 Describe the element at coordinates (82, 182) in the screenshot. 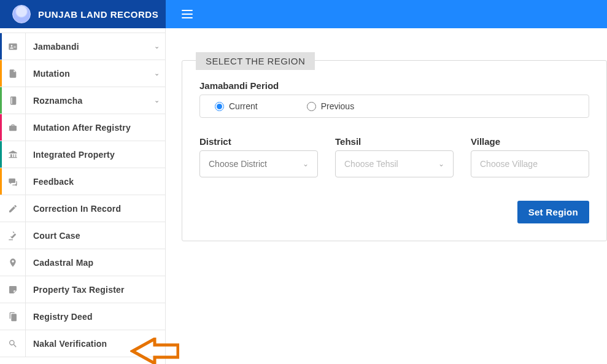

I see `sidebar-item-feedback: Feedback` at that location.